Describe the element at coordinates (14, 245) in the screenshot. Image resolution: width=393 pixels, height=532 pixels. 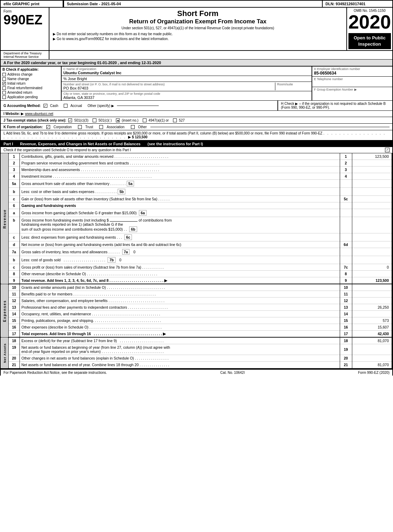
I see `row-num-6d: d` at that location.